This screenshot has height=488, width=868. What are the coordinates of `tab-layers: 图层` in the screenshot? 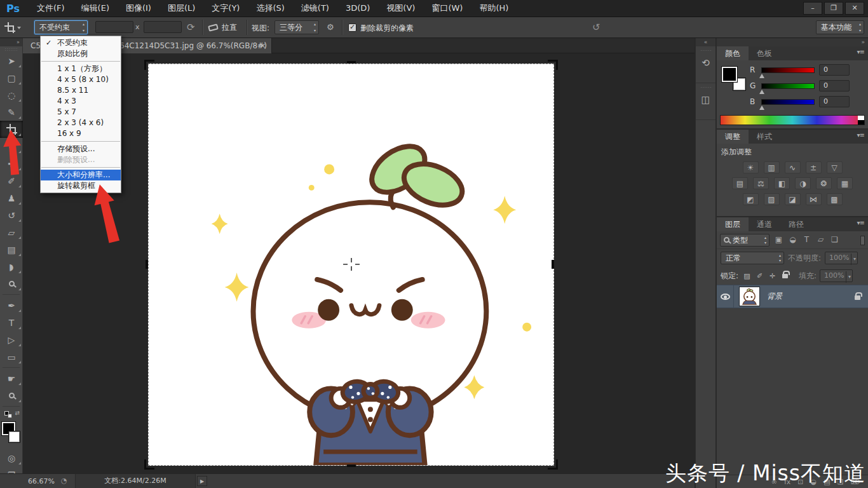 It's located at (733, 224).